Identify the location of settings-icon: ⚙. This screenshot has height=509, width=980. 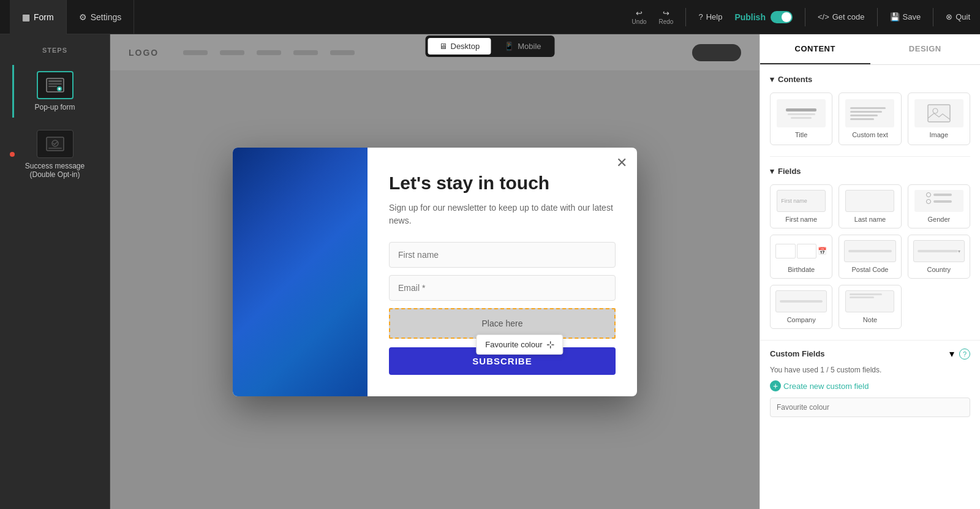
(83, 17).